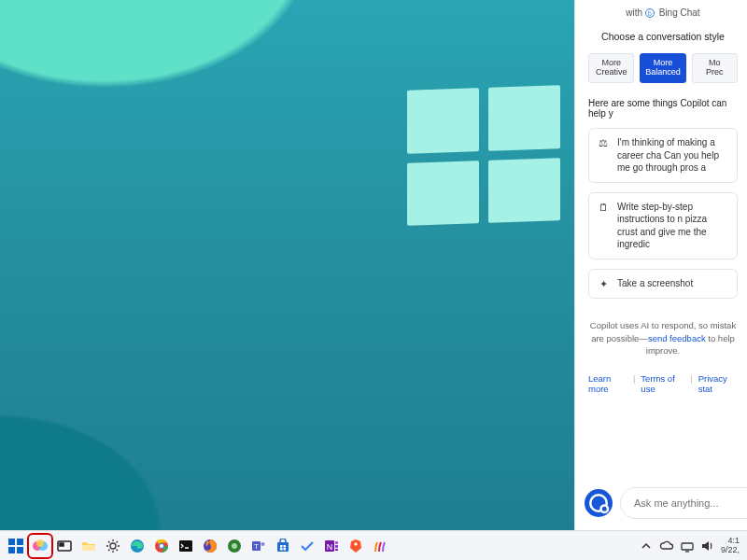  What do you see at coordinates (162, 546) in the screenshot?
I see `chrome-icon` at bounding box center [162, 546].